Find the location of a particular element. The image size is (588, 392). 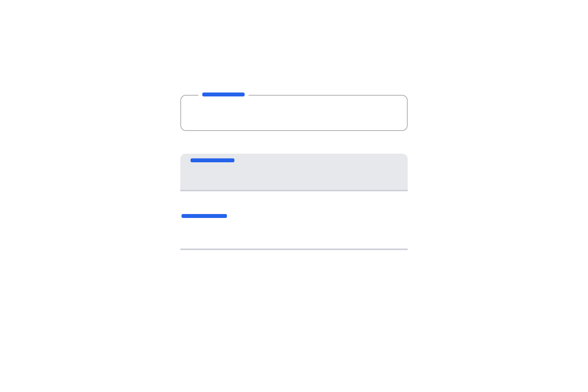

outlined-label-notch is located at coordinates (223, 94).